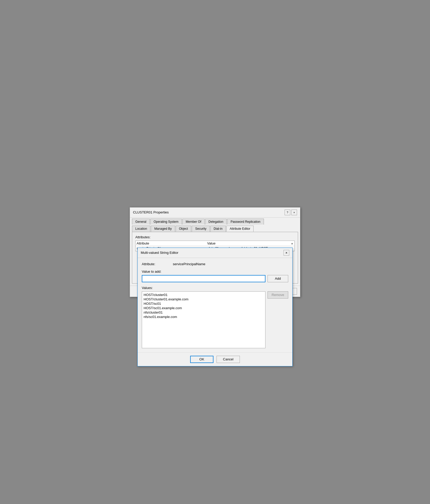 The height and width of the screenshot is (504, 430). What do you see at coordinates (172, 243) in the screenshot?
I see `col-header-attribute: Attribute` at bounding box center [172, 243].